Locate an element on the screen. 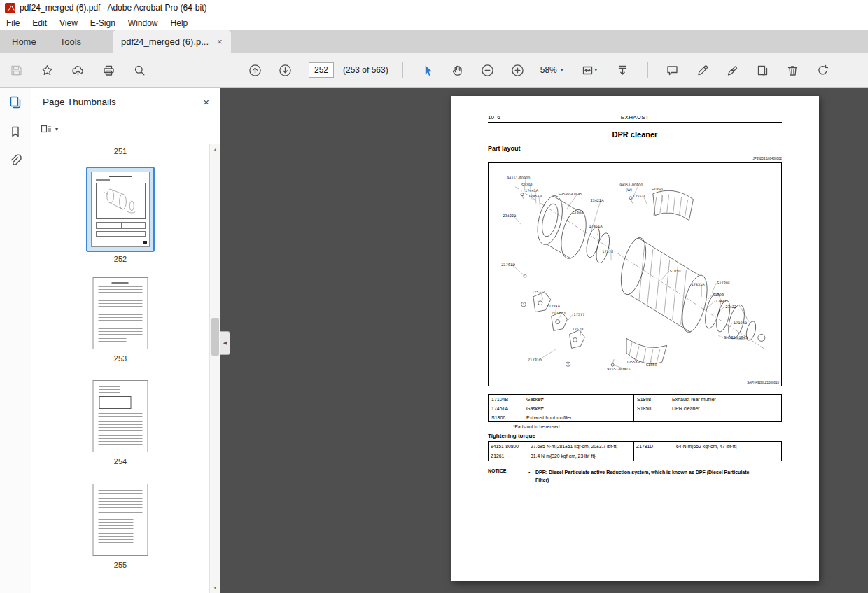 This screenshot has width=868, height=593. undo-arrow-icon is located at coordinates (823, 70).